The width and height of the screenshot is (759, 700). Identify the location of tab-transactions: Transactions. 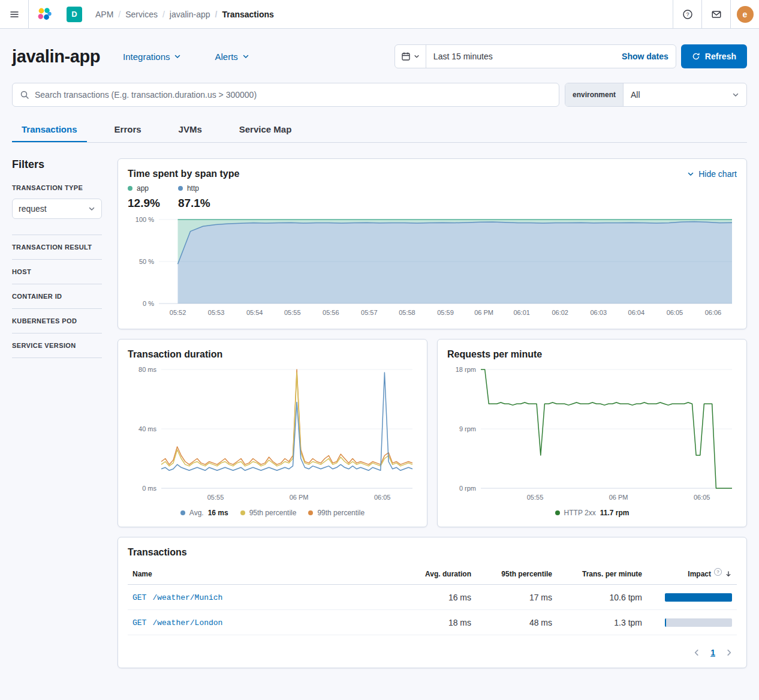
(49, 130).